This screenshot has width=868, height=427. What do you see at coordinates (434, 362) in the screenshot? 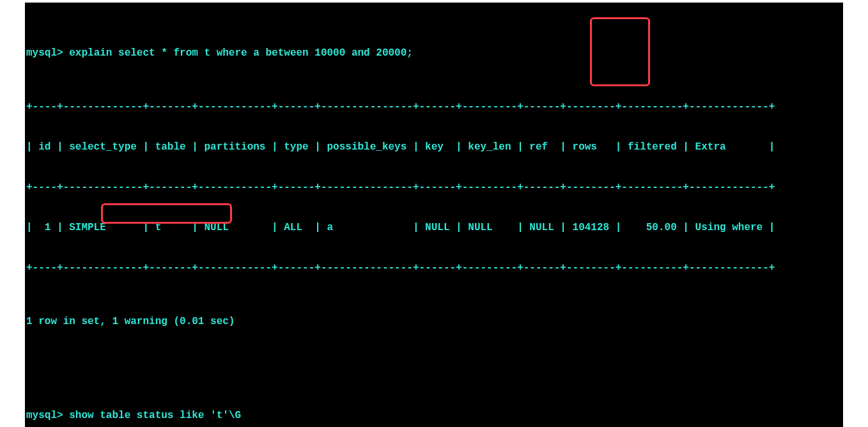
I see `blank-line` at bounding box center [434, 362].